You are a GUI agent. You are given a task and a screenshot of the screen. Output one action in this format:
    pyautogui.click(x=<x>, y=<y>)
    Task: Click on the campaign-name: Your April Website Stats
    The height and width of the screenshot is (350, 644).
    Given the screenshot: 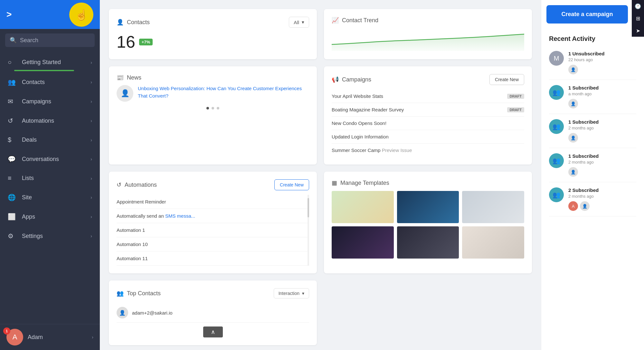 What is the action you would take?
    pyautogui.click(x=357, y=96)
    